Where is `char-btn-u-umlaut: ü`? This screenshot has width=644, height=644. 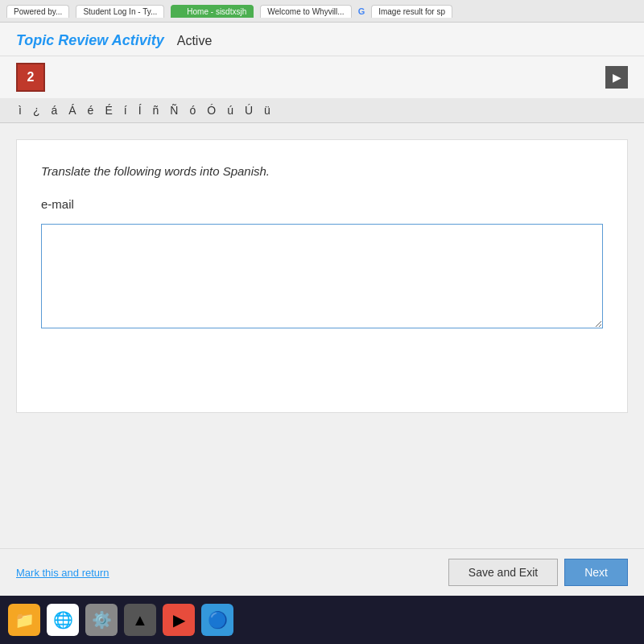 char-btn-u-umlaut: ü is located at coordinates (267, 110).